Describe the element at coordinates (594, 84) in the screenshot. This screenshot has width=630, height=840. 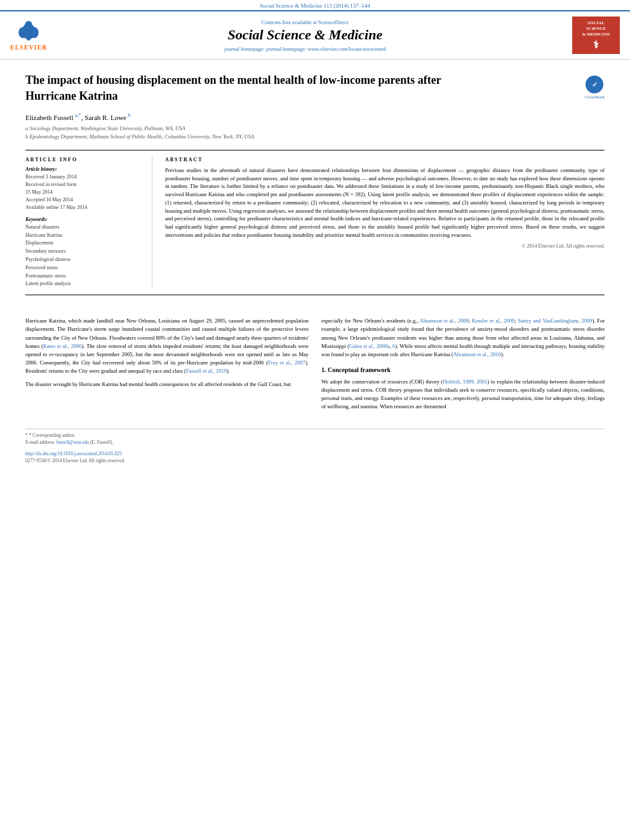
I see `crossmark-icon: ✓` at that location.